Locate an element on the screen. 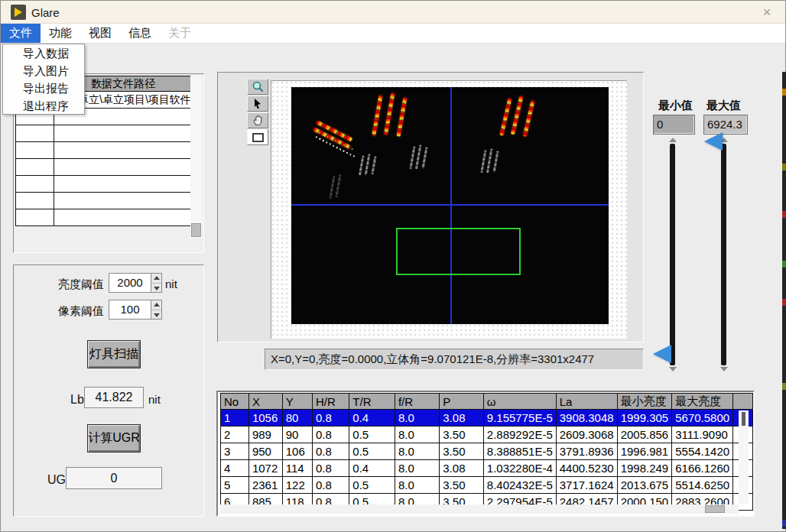 This screenshot has width=786, height=532. menu-item-5: 关于 is located at coordinates (180, 34).